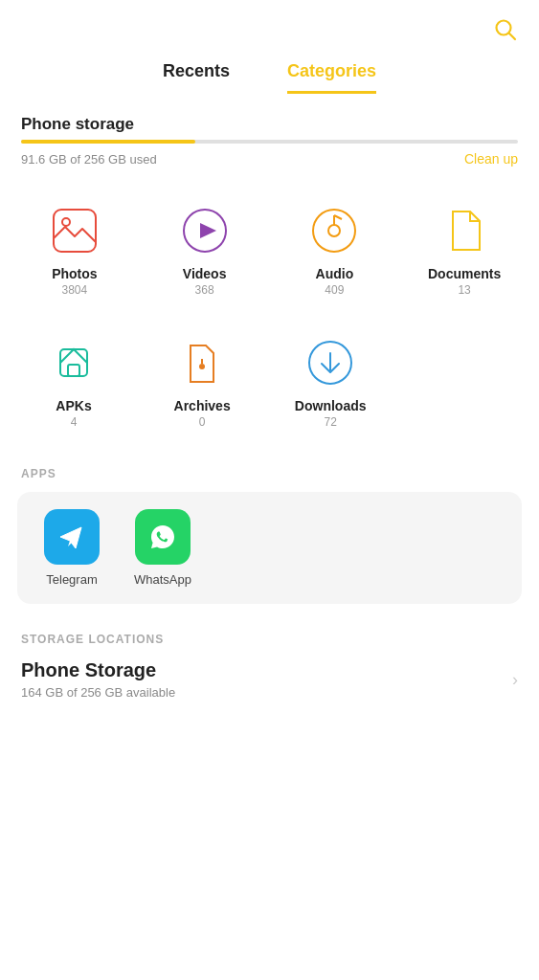 Image resolution: width=539 pixels, height=980 pixels. I want to click on header, so click(270, 26).